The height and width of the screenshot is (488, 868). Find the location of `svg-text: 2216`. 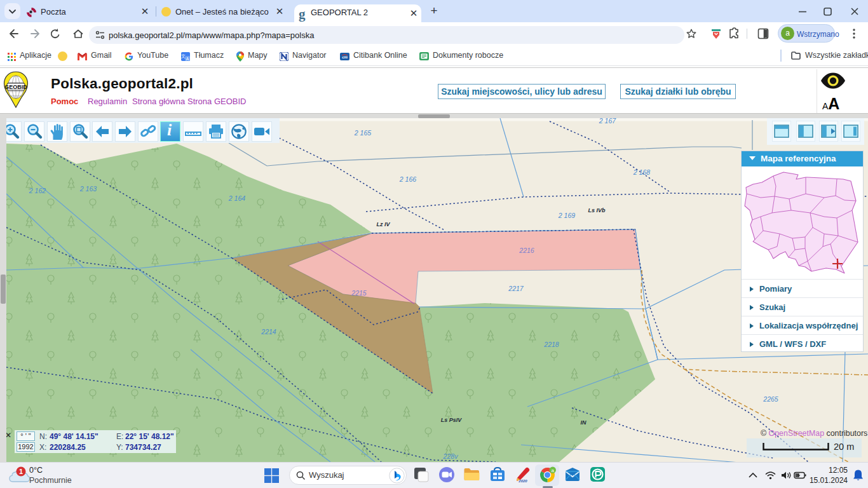

svg-text: 2216 is located at coordinates (526, 250).